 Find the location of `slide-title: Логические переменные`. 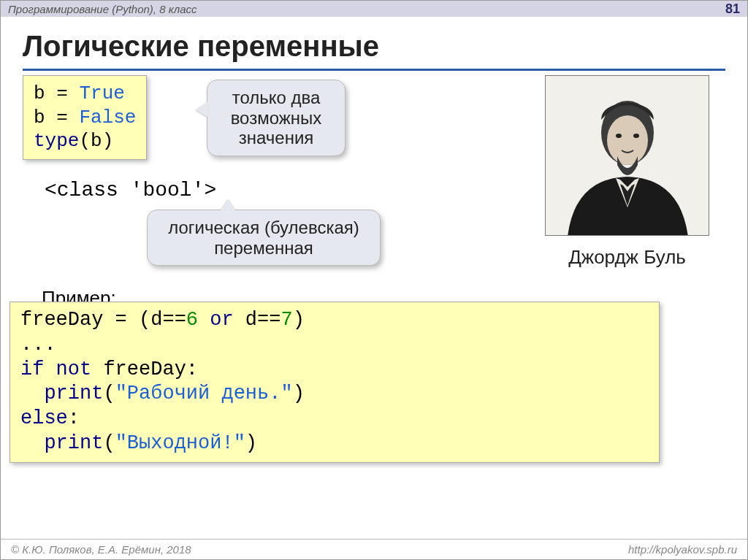

slide-title: Логические переменные is located at coordinates (374, 42).